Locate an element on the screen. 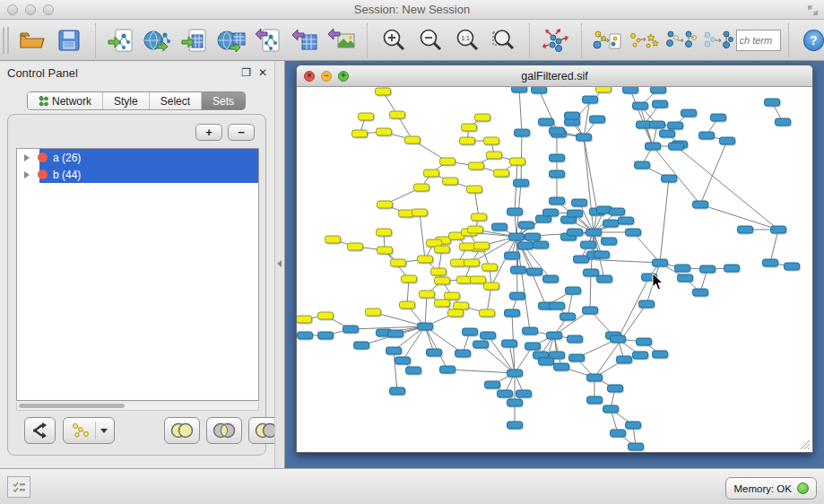  import-network-url-button is located at coordinates (158, 40).